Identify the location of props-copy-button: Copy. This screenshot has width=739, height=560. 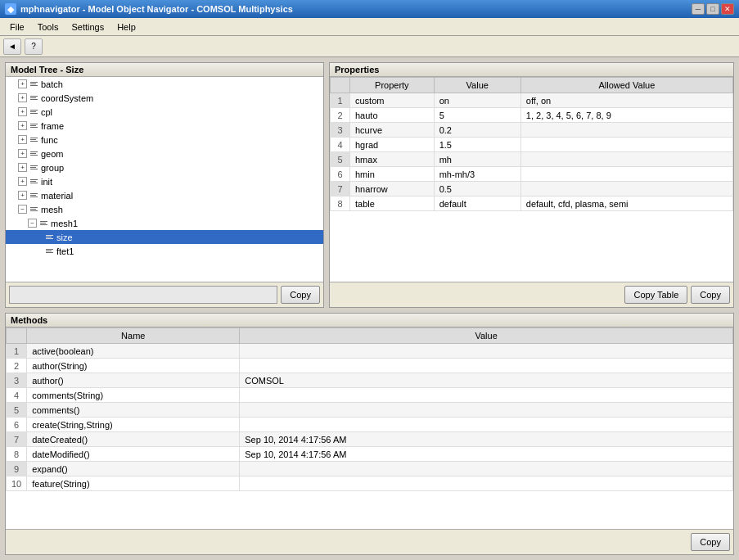
(710, 295).